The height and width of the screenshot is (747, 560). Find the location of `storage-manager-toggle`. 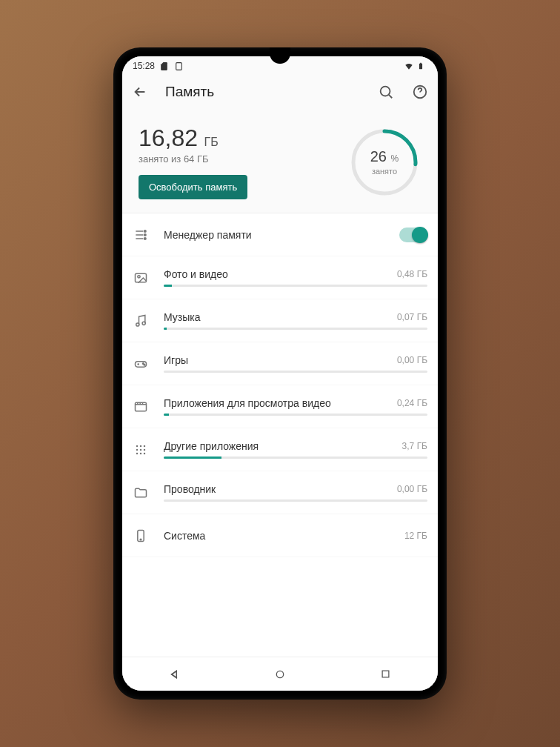

storage-manager-toggle is located at coordinates (413, 235).